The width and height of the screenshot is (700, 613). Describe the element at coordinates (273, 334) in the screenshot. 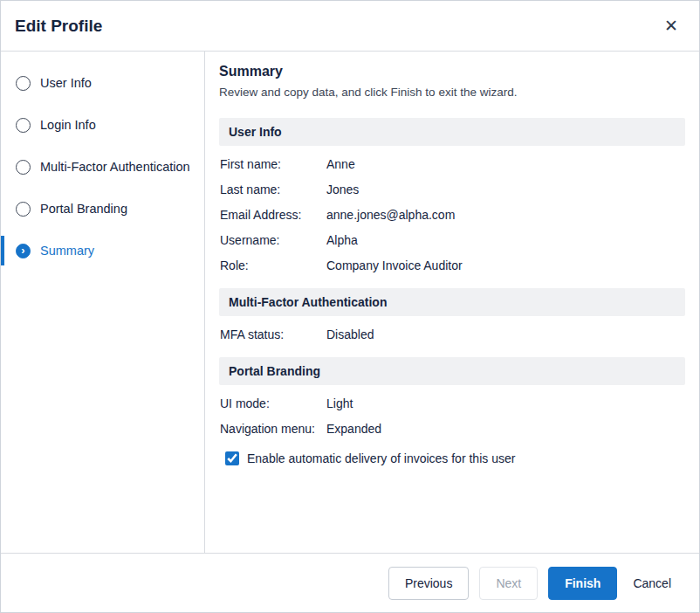

I see `field-label: MFA status:` at that location.